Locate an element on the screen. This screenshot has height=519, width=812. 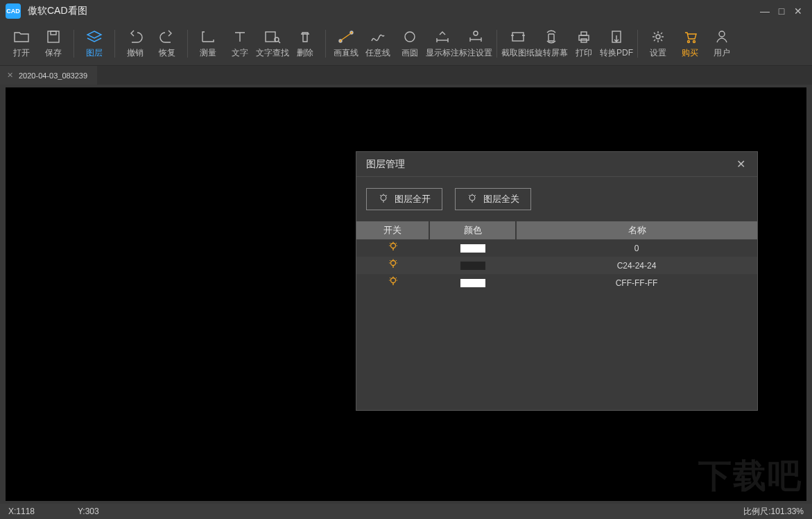
tool-settings: 设置 is located at coordinates (658, 44).